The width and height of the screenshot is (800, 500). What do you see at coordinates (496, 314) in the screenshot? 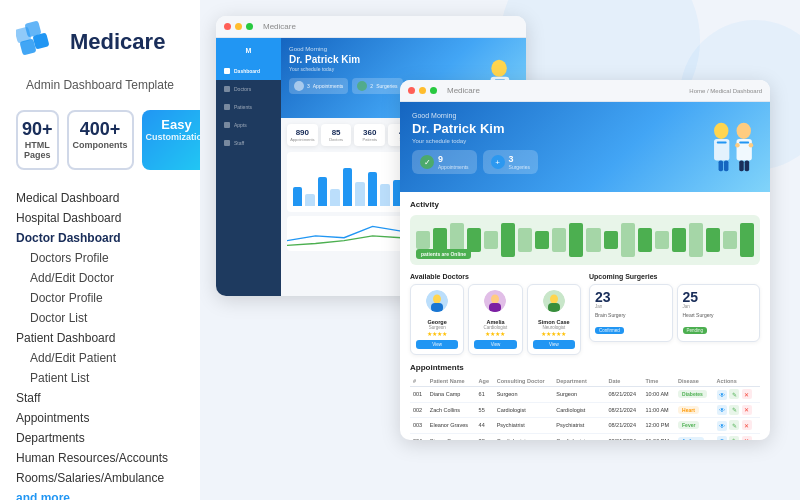
I see `available-doctors-section: Available Doctors George Surgeon ★★★★ V` at bounding box center [496, 314].